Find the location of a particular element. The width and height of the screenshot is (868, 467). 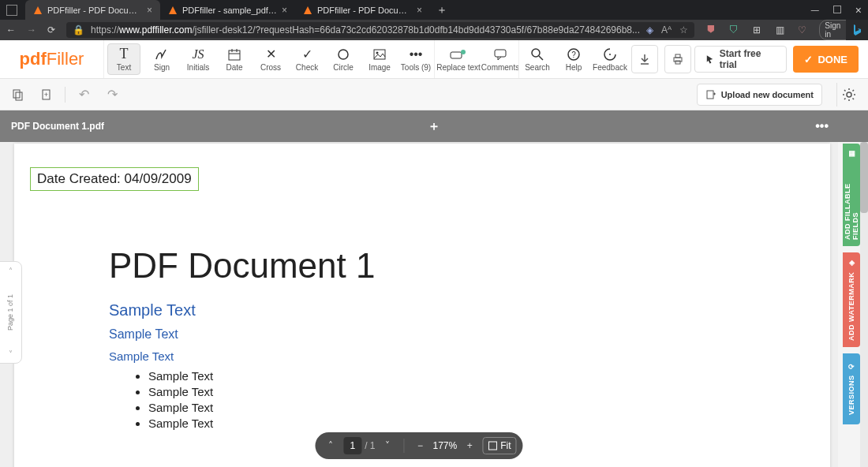

browser-tab-1: PDFfiller - sample_pdf(2).pdf × is located at coordinates (227, 9).